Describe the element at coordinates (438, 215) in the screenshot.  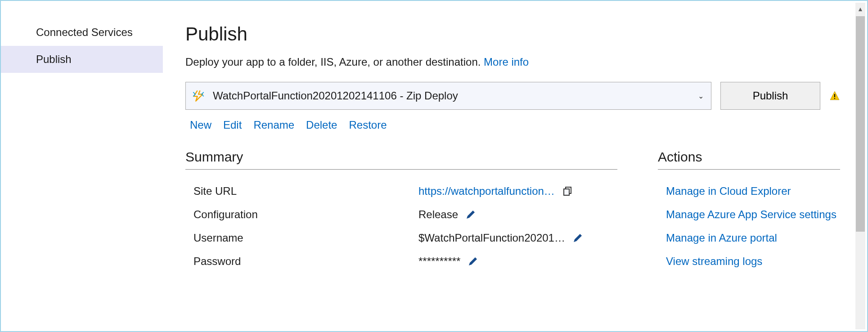
I see `configuration-value: Release` at that location.